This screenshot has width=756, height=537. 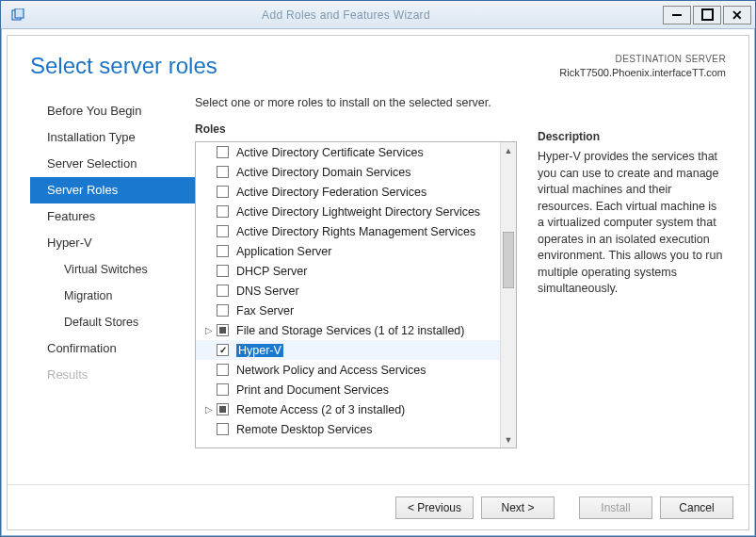 What do you see at coordinates (348, 251) in the screenshot?
I see `role-row: Application Server` at bounding box center [348, 251].